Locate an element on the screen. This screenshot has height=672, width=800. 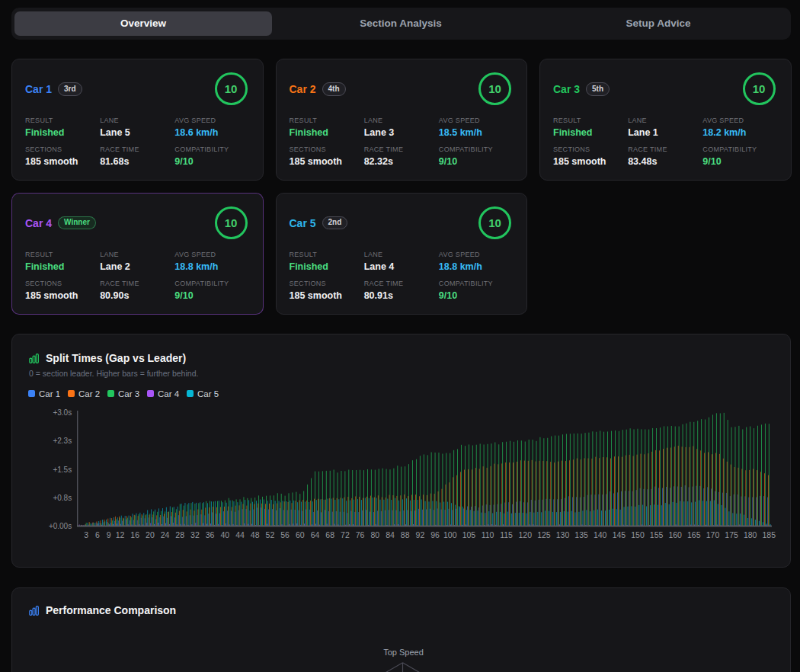
svg-text: 100 is located at coordinates (450, 535).